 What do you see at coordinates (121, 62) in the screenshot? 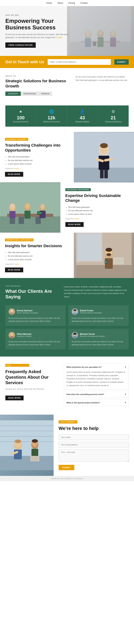
I see `banner-submit-button: SUBMIT` at bounding box center [121, 62].